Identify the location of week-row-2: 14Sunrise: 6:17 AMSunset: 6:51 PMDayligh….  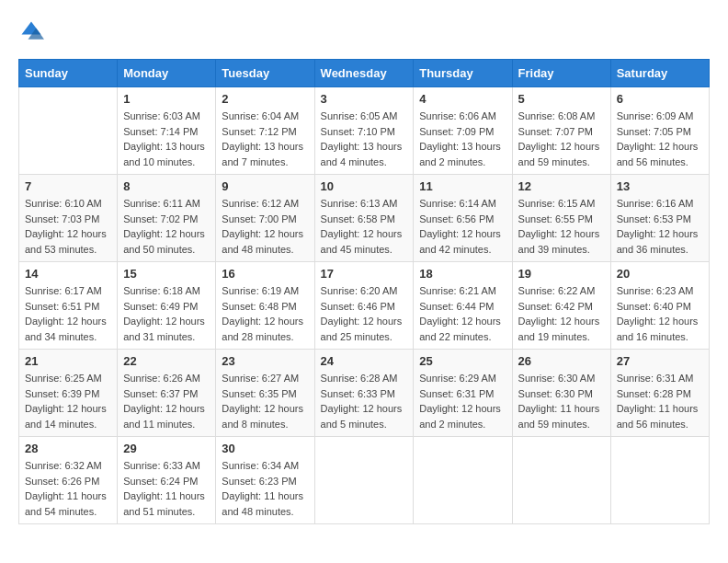
(364, 305).